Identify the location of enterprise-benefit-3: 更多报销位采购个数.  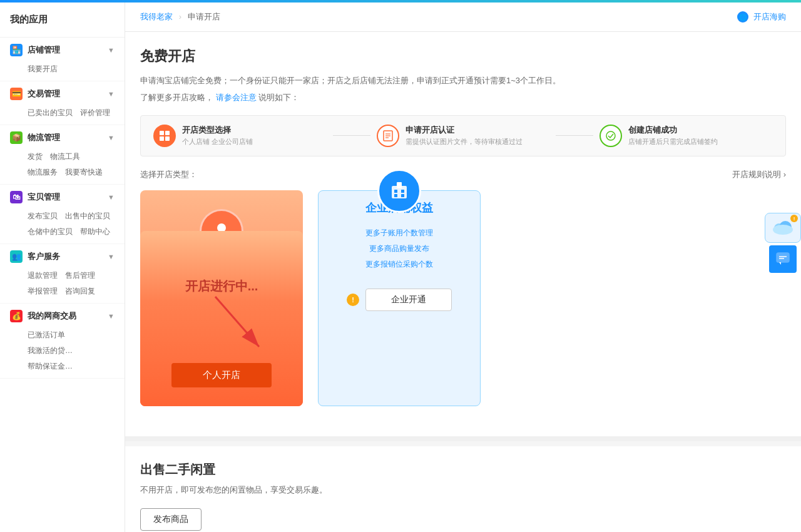
(399, 264).